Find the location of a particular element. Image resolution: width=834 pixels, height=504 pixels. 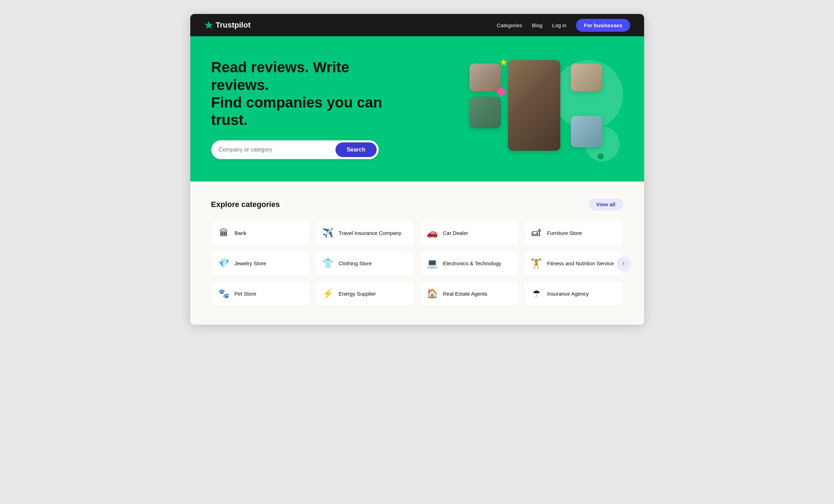

clothing-store-label: Clothing Store is located at coordinates (355, 263).